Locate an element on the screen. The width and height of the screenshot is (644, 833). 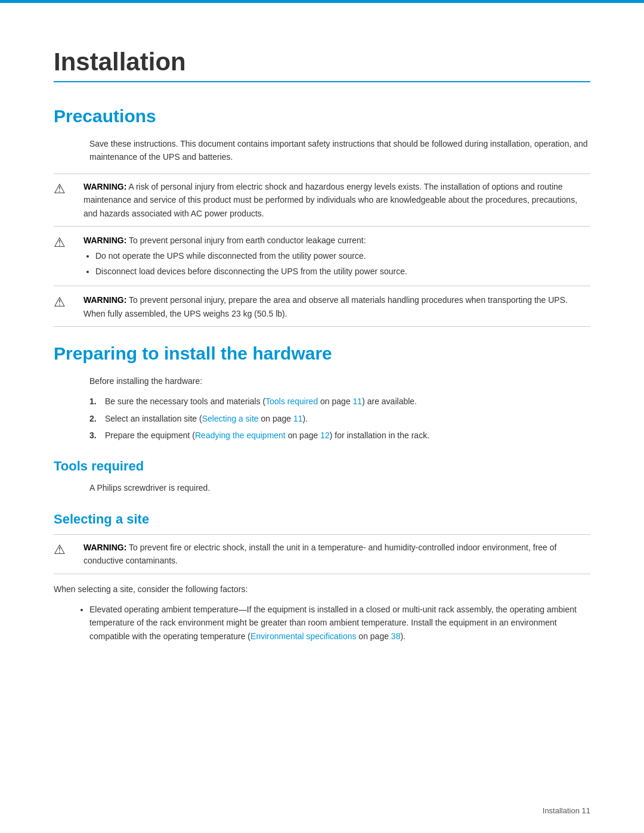
warning-block-2: ⚠ WARNING: To prevent personal injury fr… is located at coordinates (322, 257).